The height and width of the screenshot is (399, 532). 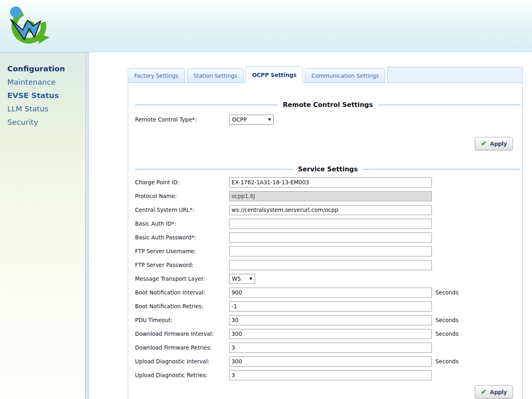 What do you see at coordinates (330, 210) in the screenshot?
I see `central-system-url-input` at bounding box center [330, 210].